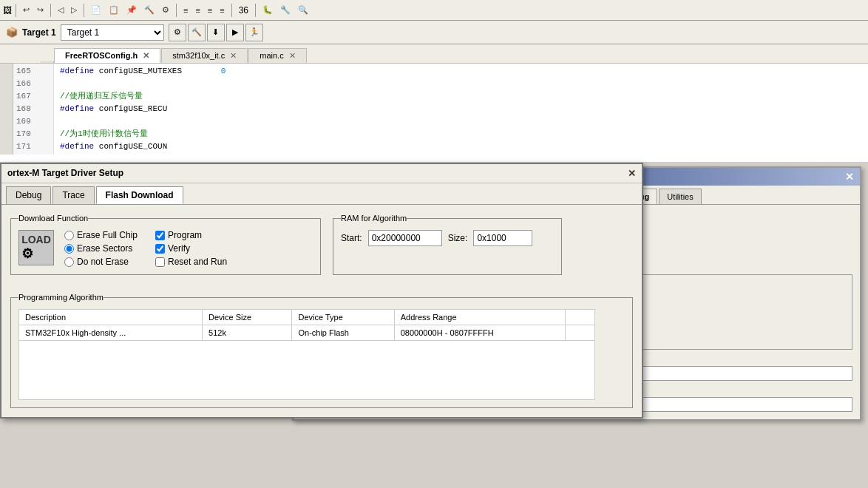  Describe the element at coordinates (146, 55) in the screenshot. I see `tab-close-freertos: ✕` at that location.